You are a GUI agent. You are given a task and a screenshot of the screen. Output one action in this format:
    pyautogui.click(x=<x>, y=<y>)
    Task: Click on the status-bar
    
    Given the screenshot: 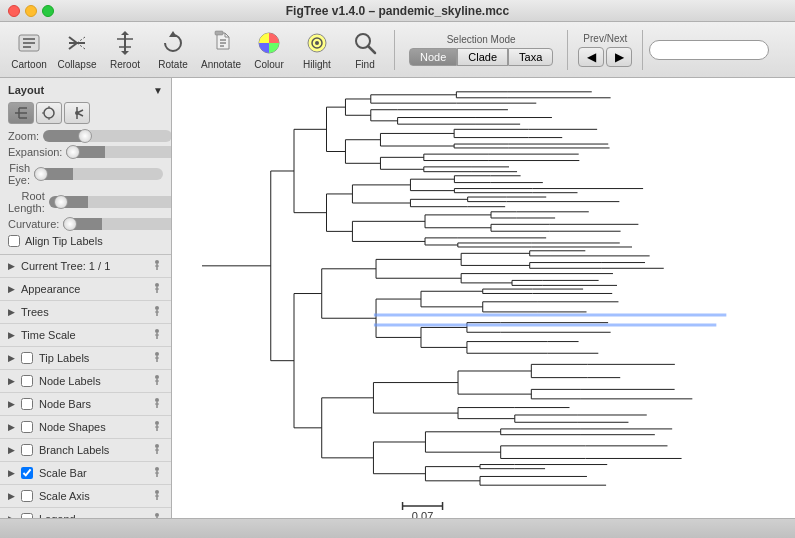 What is the action you would take?
    pyautogui.click(x=398, y=528)
    